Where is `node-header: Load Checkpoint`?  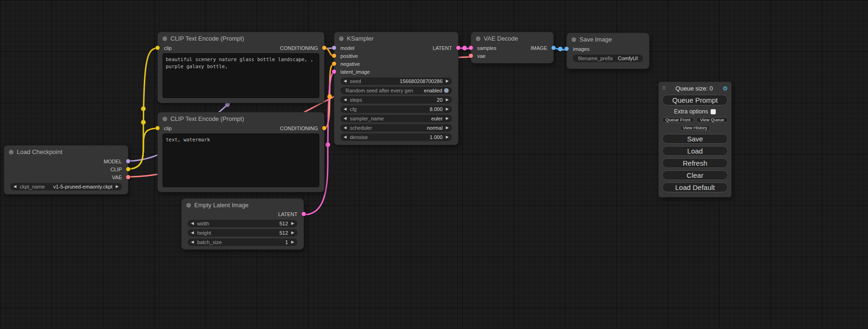
node-header: Load Checkpoint is located at coordinates (66, 151).